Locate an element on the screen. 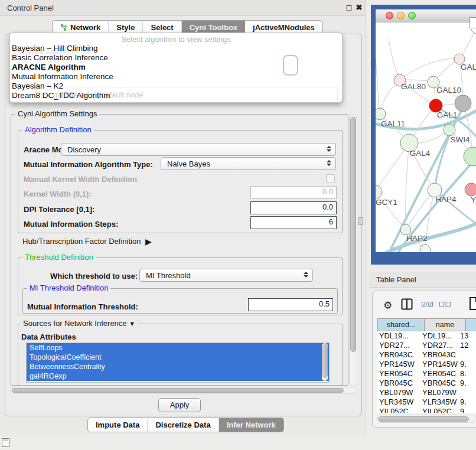 This screenshot has width=476, height=450. table-row: YBR045CYBR045C9. is located at coordinates (426, 383).